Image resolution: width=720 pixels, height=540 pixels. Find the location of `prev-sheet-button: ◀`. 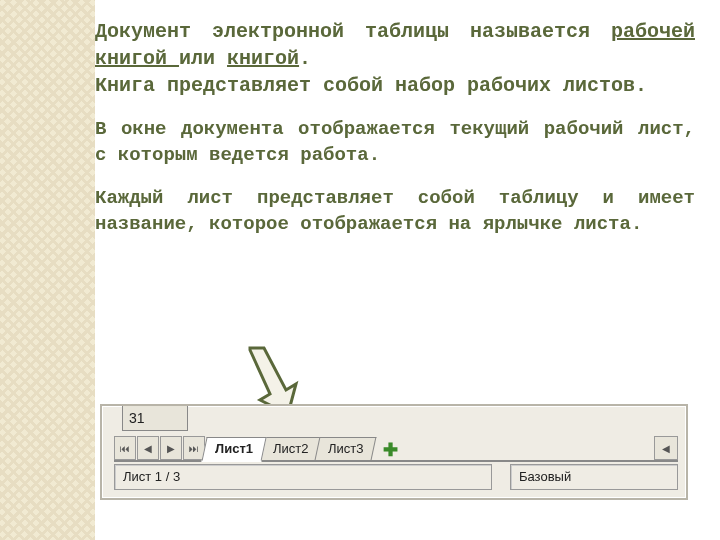

prev-sheet-button: ◀ is located at coordinates (148, 448).